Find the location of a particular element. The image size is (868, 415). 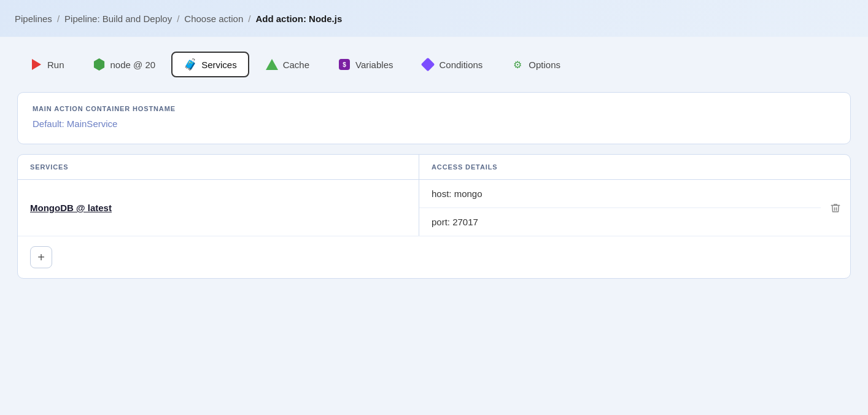

tab-node-label: node @ 20 is located at coordinates (133, 65).